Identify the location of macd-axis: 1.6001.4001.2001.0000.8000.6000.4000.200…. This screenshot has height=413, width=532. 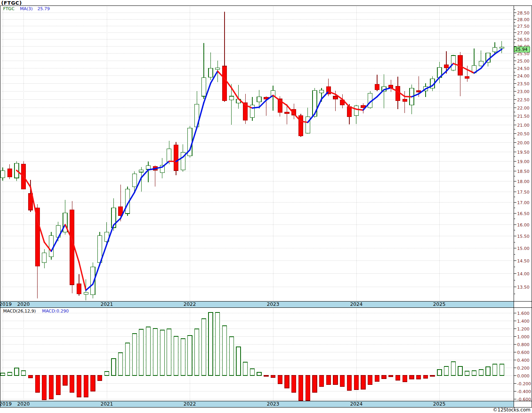
(522, 357).